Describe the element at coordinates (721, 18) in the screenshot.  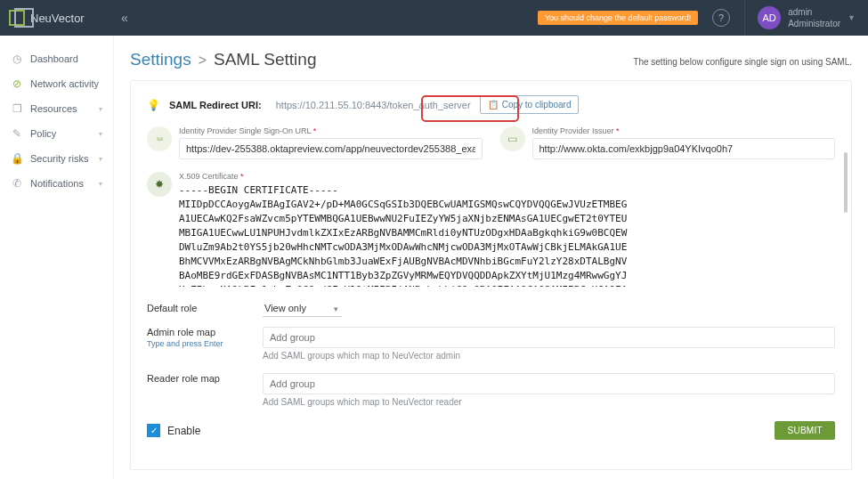
I see `help-icon: ?` at that location.